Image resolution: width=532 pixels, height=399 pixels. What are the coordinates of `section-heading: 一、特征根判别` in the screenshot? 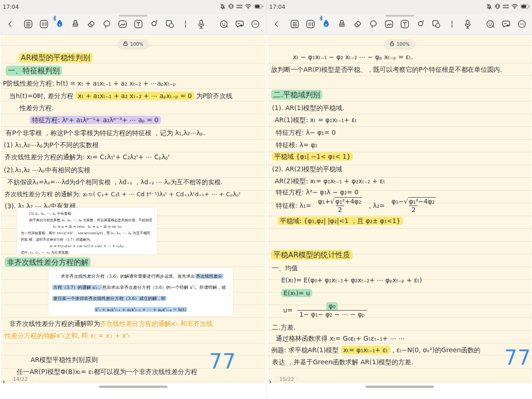 It's located at (34, 71).